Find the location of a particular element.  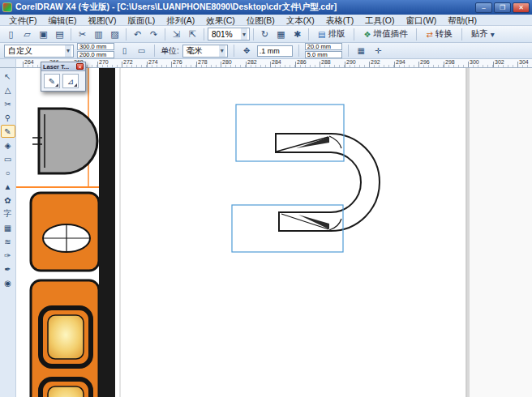

close-button: ✕ is located at coordinates (521, 8).